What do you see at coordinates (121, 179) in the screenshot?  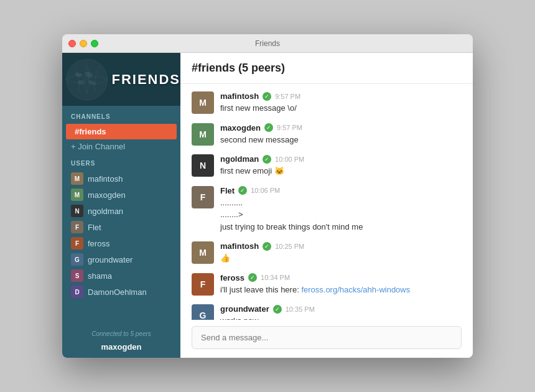 I see `user-item: M mafintosh` at bounding box center [121, 179].